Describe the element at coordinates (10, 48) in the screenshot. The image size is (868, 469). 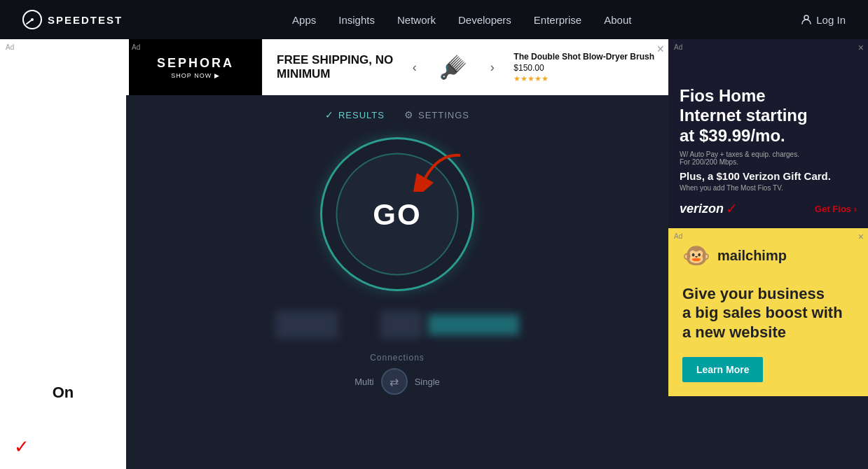
I see `left-ad-label: Ad` at that location.